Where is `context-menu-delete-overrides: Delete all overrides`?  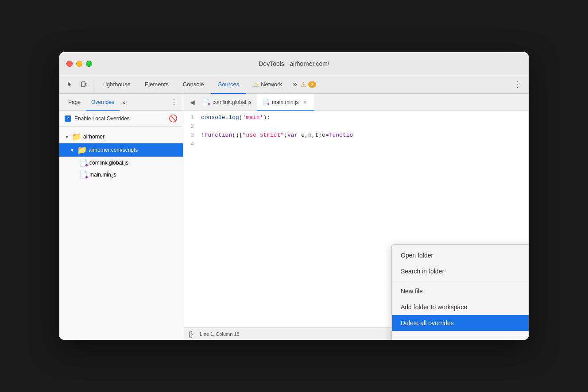 context-menu-delete-overrides: Delete all overrides is located at coordinates (460, 323).